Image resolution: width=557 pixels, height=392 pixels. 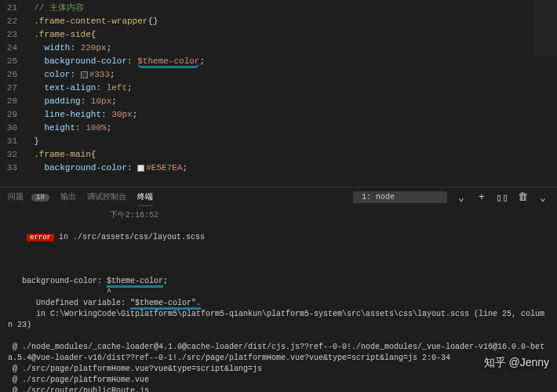 What do you see at coordinates (290, 114) in the screenshot?
I see `code-line: line-height: 30px;` at bounding box center [290, 114].